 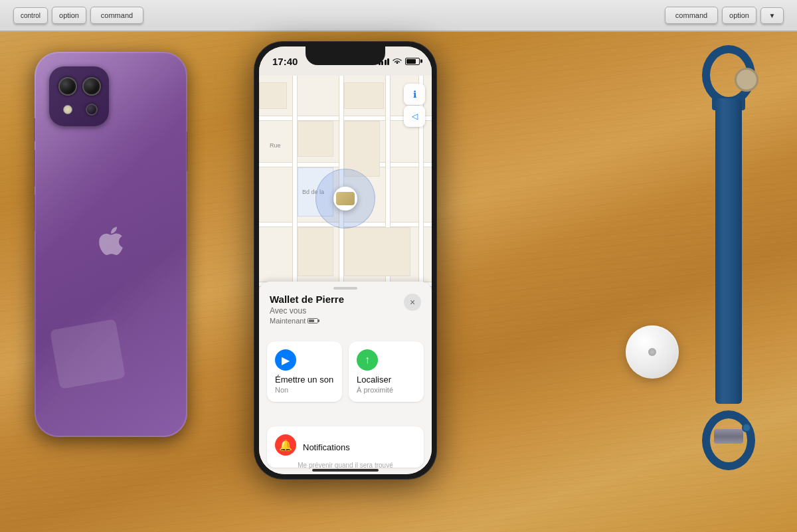 I want to click on map-controls: ℹ ◁, so click(x=414, y=105).